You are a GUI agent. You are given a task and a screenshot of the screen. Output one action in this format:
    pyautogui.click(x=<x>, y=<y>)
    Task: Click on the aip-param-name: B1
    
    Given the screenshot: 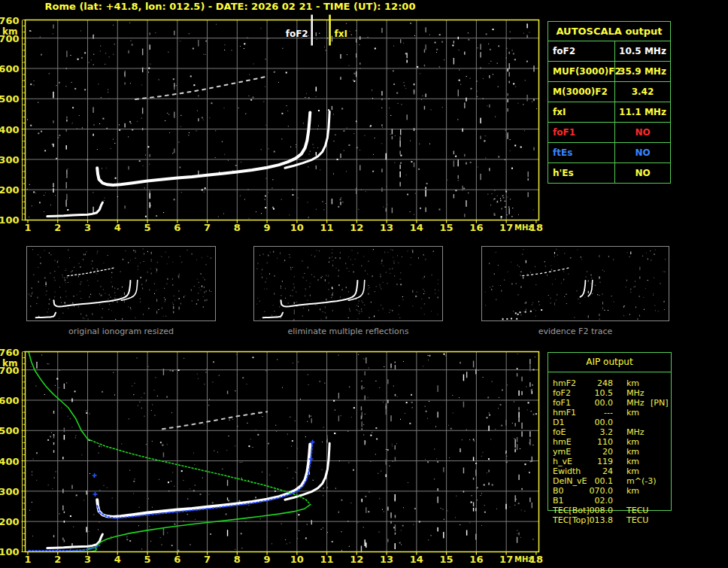 What is the action you would take?
    pyautogui.click(x=558, y=501)
    